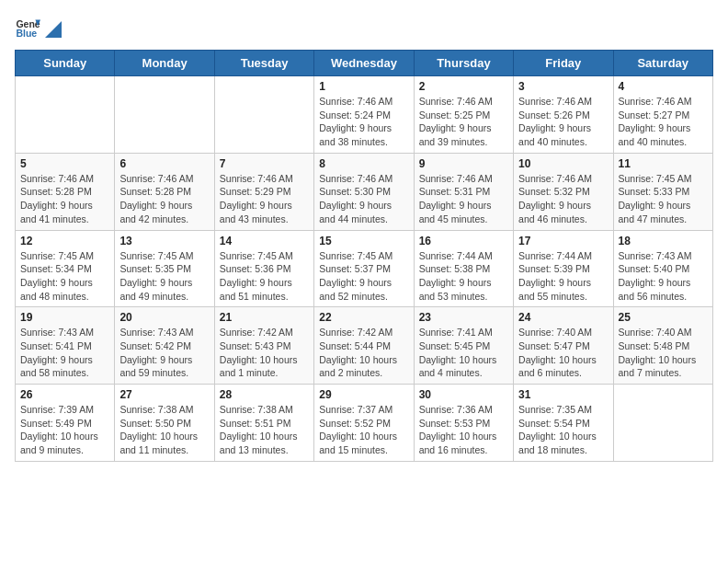 Image resolution: width=728 pixels, height=563 pixels. What do you see at coordinates (463, 63) in the screenshot?
I see `weekday-header-thursday: Thursday` at bounding box center [463, 63].